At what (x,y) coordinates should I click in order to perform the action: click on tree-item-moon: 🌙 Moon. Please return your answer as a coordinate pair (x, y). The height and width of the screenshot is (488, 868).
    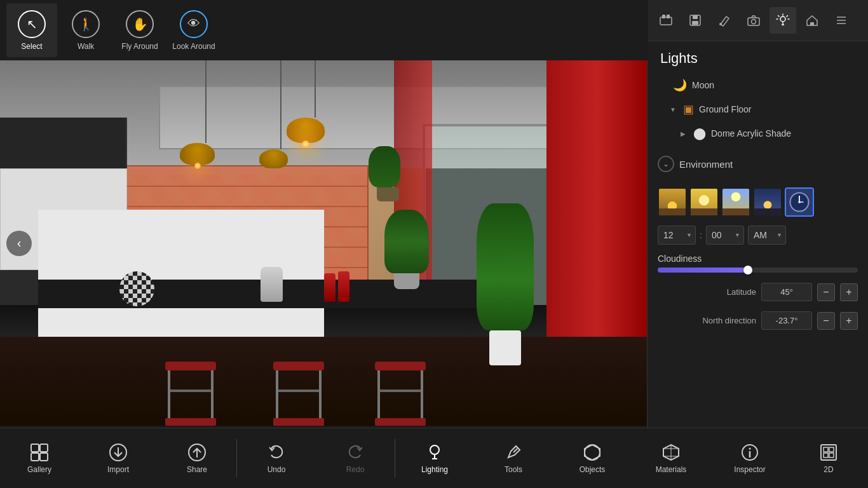
    Looking at the image, I should click on (757, 85).